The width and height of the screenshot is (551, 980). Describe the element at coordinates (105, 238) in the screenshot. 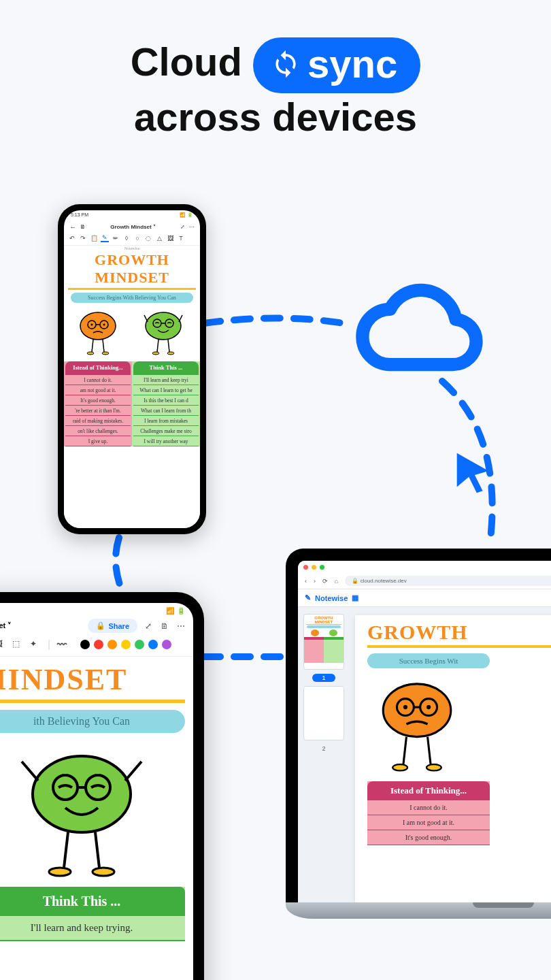

I see `pen-icon: ✎` at that location.